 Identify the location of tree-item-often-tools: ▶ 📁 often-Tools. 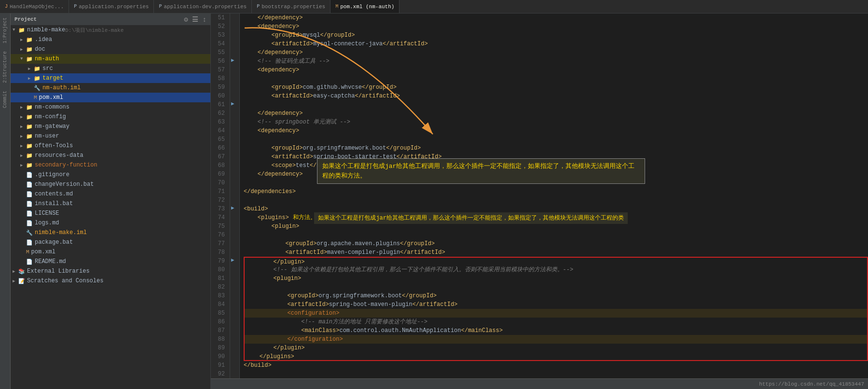
(110, 146).